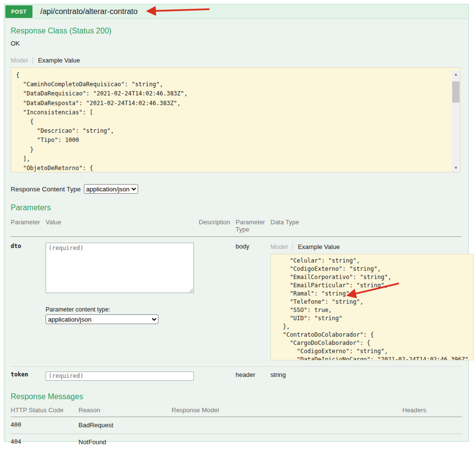 The height and width of the screenshot is (451, 476). Describe the element at coordinates (366, 376) in the screenshot. I see `token-data-type: string` at that location.